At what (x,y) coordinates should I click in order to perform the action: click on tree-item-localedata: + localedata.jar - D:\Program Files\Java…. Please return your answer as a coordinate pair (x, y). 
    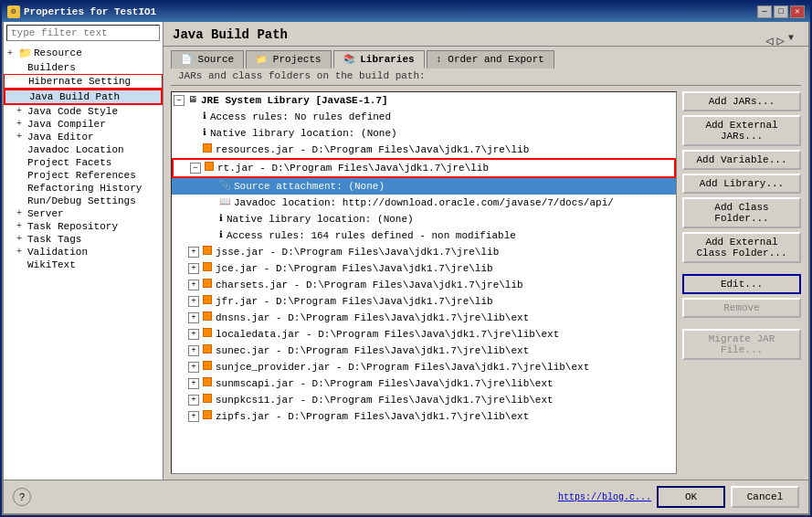
    Looking at the image, I should click on (424, 334).